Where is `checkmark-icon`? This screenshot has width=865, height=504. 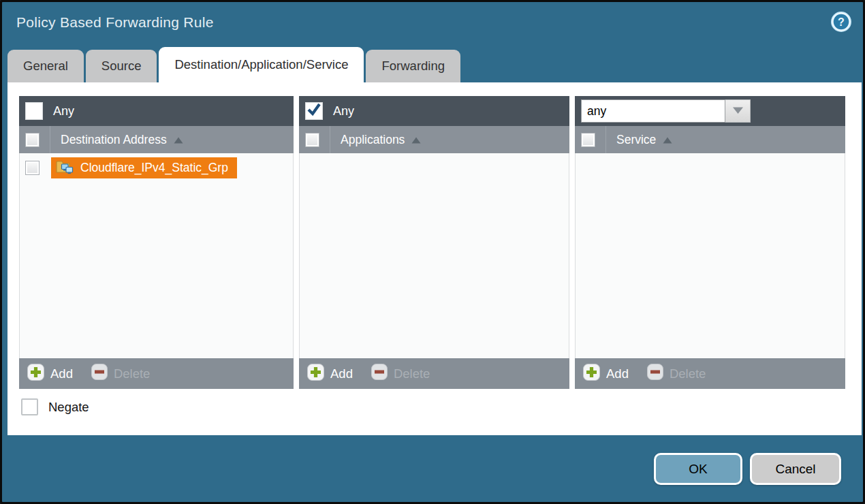
checkmark-icon is located at coordinates (314, 111).